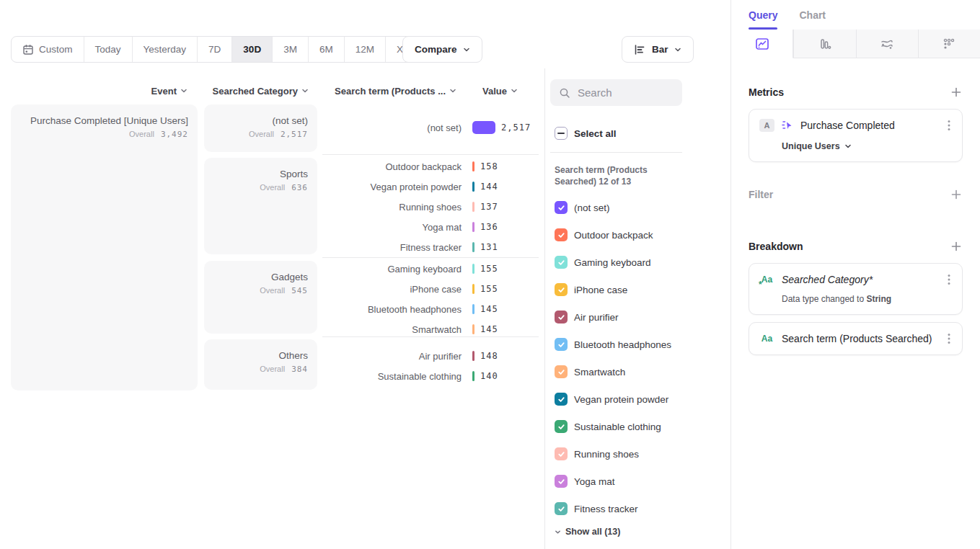 This screenshot has height=549, width=980. I want to click on category-name: Sports, so click(261, 174).